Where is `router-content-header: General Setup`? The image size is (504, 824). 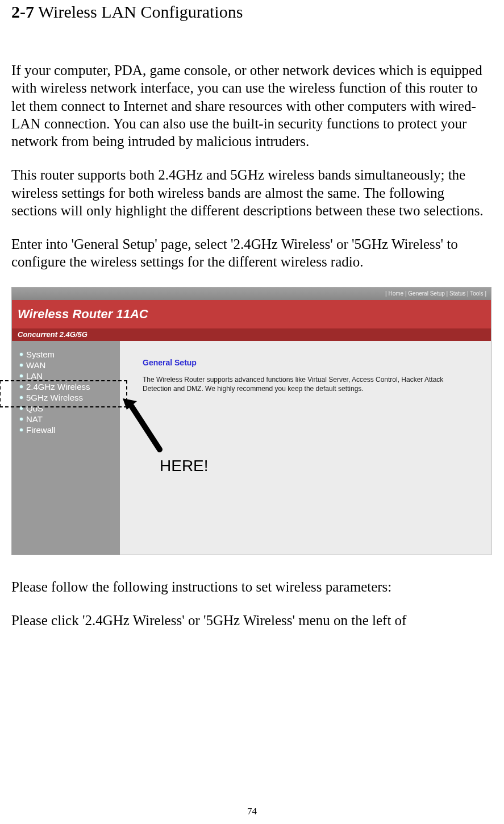
router-content-header: General Setup is located at coordinates (308, 363).